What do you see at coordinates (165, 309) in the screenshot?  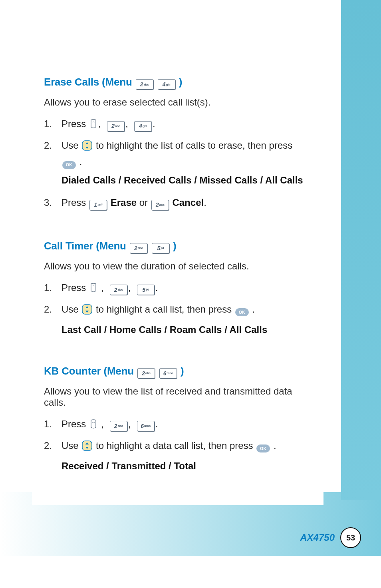 I see `step-text: to highlight a call list, then press` at bounding box center [165, 309].